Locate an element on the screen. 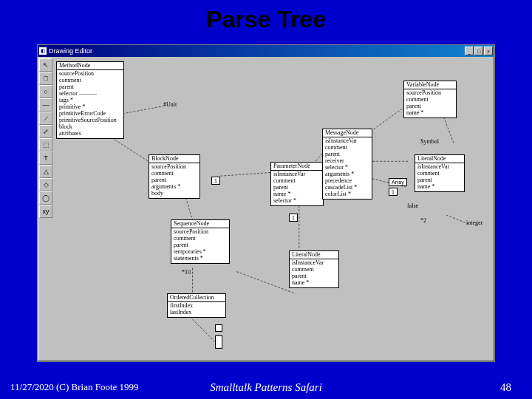  node-row: firstIndex is located at coordinates (197, 306).